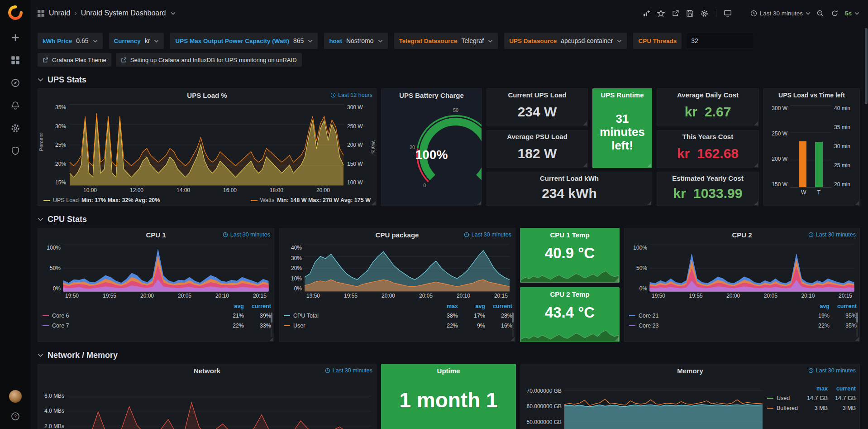 The image size is (868, 429). Describe the element at coordinates (676, 13) in the screenshot. I see `share-icon` at that location.